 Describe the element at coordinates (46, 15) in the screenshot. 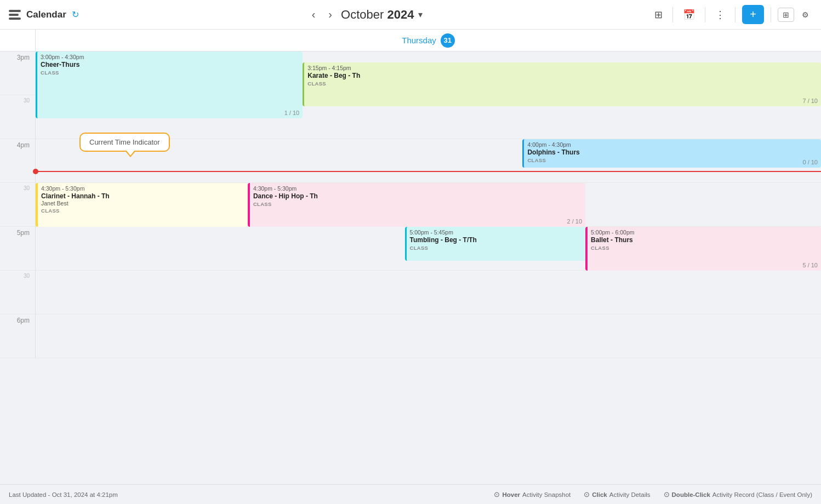

I see `app-title: Calendar` at that location.